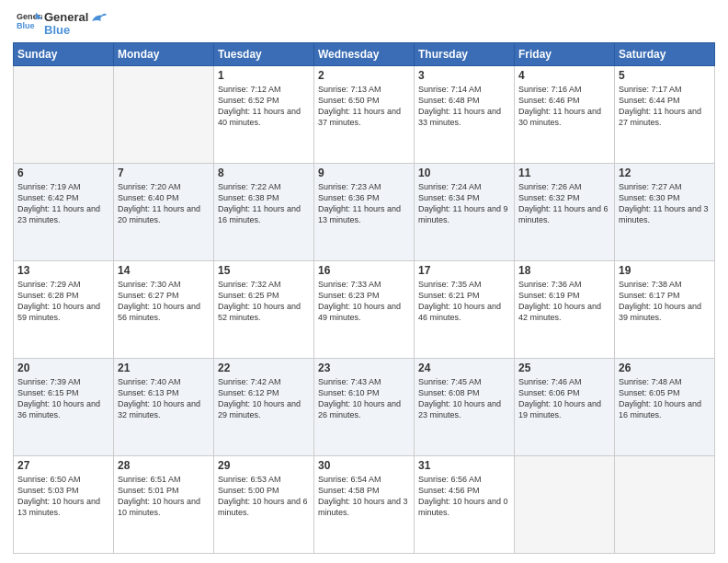 The width and height of the screenshot is (728, 563). I want to click on calendar-cell: 25Sunrise: 7:46 AM Sunset: 6:06 PM Dayli…, so click(564, 408).